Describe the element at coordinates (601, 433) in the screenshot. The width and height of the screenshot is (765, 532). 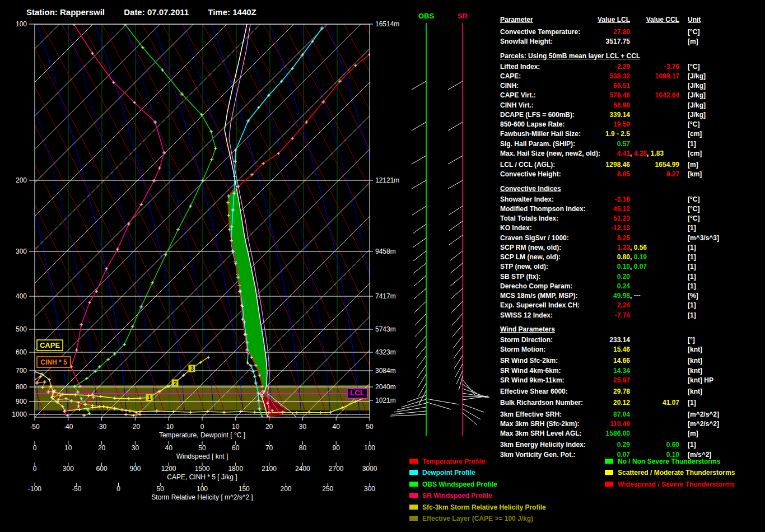
I see `param-value-lcl: 1586.00` at that location.